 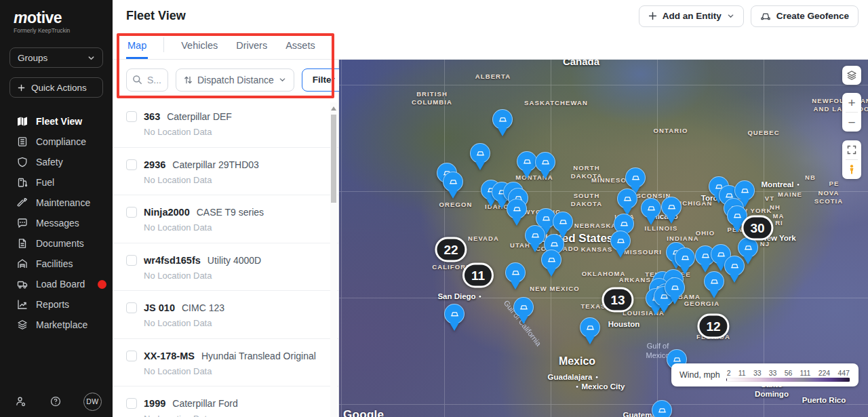 What do you see at coordinates (770, 199) in the screenshot?
I see `map-label-text: VT` at bounding box center [770, 199].